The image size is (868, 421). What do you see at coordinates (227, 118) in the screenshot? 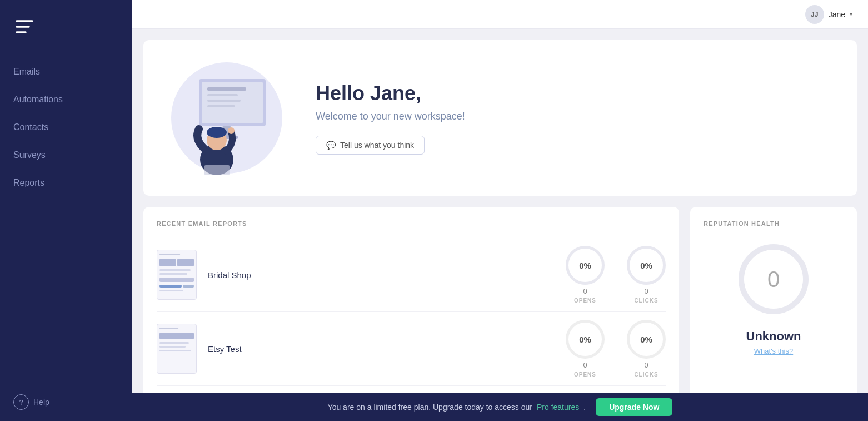
I see `welcome-illustration` at bounding box center [227, 118].